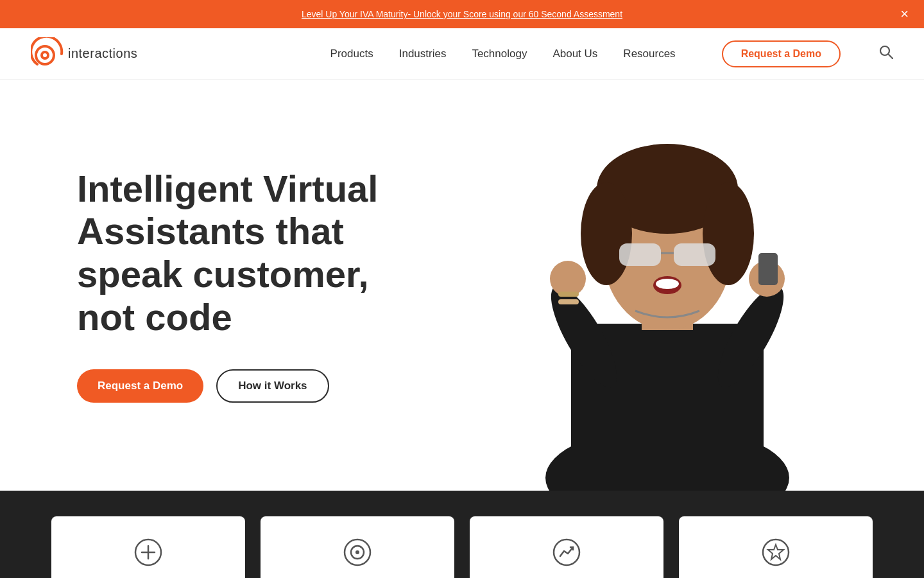 This screenshot has height=578, width=924. I want to click on logo-text: interactions, so click(103, 54).